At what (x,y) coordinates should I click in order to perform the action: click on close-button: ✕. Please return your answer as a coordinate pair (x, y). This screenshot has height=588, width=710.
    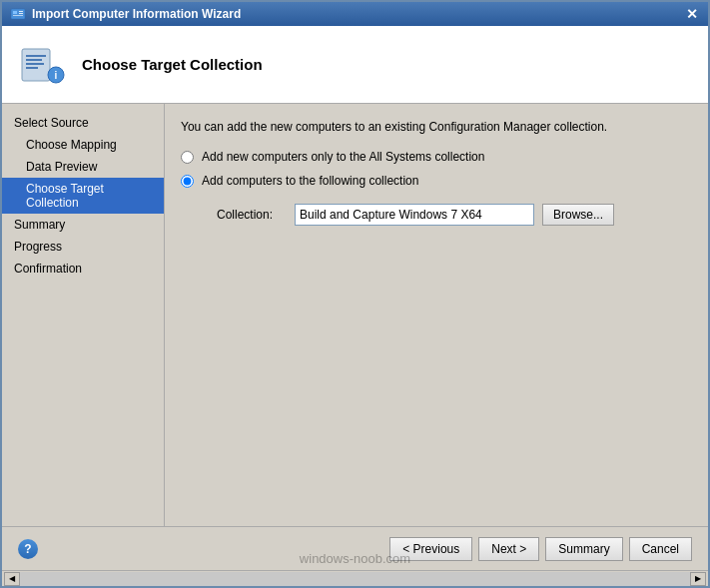
    Looking at the image, I should click on (692, 14).